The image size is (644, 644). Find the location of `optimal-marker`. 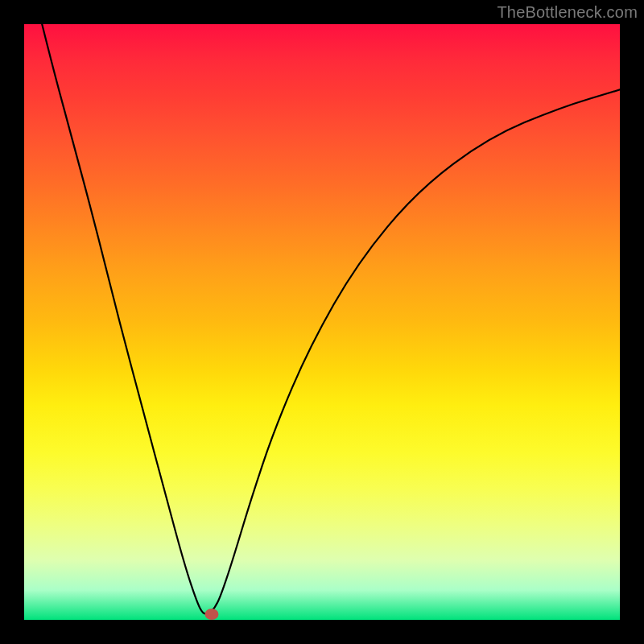

optimal-marker is located at coordinates (213, 614).